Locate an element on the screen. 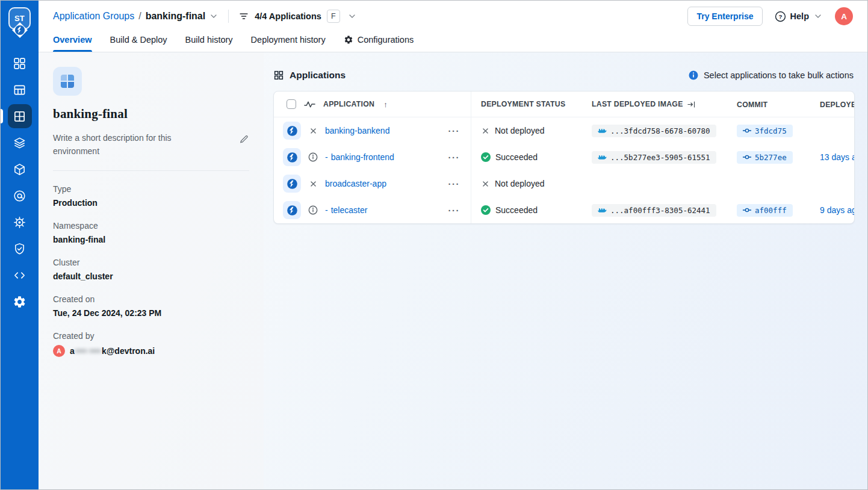 This screenshot has width=868, height=490. filter-shortcut-badge: F is located at coordinates (333, 16).